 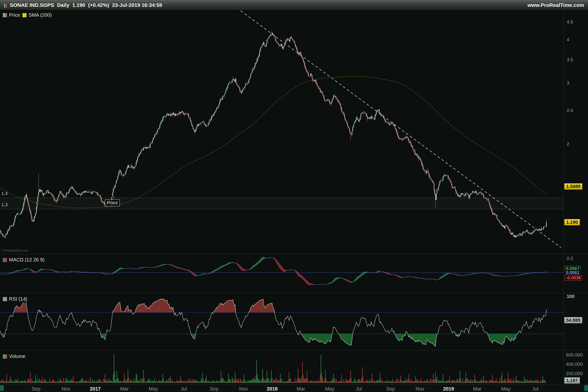 I want to click on volume-chart-canvas, so click(x=282, y=367).